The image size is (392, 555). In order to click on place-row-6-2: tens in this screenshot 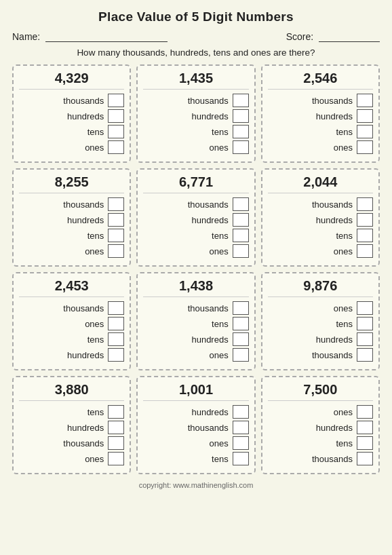, I will do `click(72, 339)`.